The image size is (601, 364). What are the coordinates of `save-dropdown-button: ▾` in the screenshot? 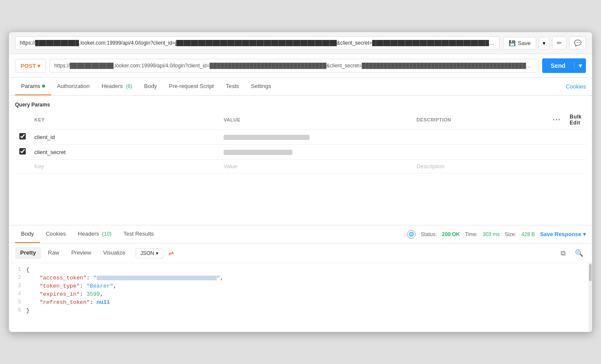 It's located at (544, 43).